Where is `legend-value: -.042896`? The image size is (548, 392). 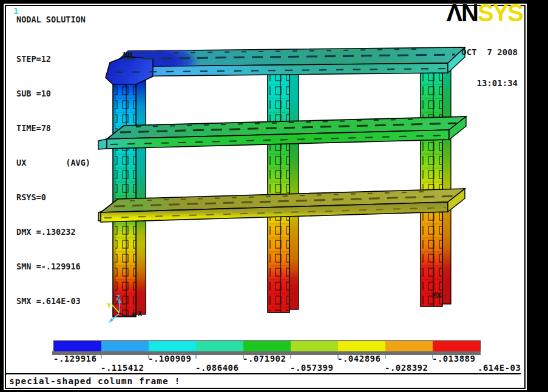 legend-value: -.042896 is located at coordinates (359, 359).